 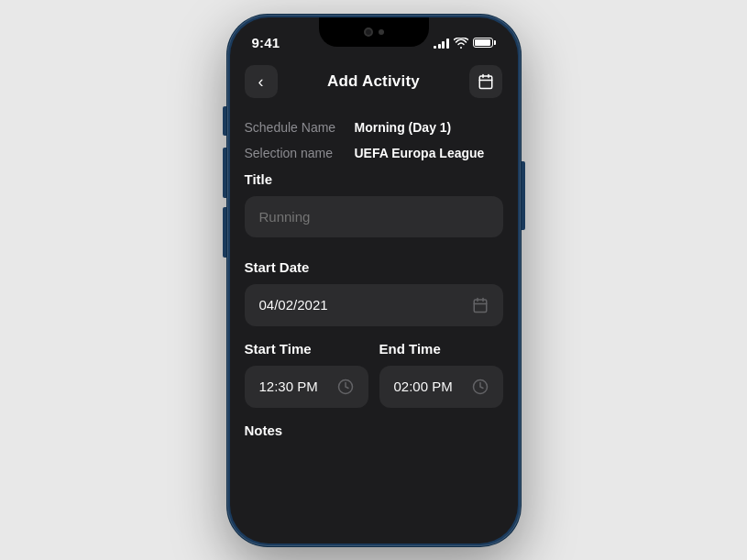 I want to click on clock-start-icon, so click(x=346, y=387).